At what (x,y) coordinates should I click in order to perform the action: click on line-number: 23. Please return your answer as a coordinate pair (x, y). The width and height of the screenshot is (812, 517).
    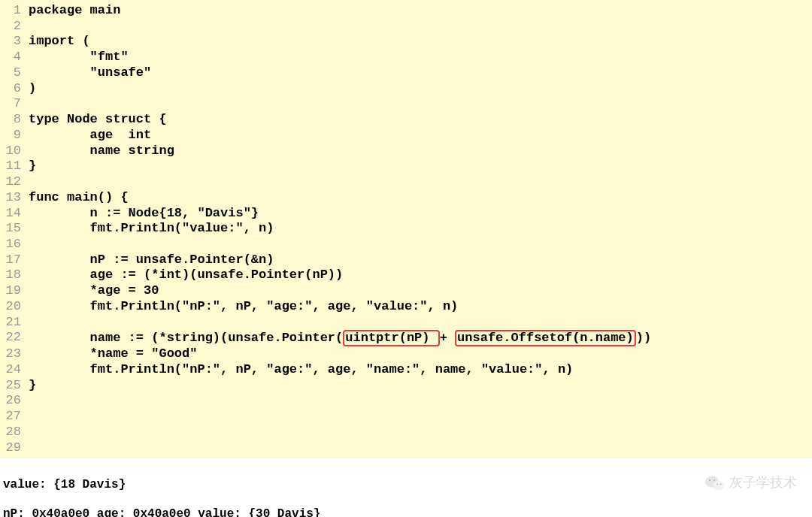
    Looking at the image, I should click on (14, 355).